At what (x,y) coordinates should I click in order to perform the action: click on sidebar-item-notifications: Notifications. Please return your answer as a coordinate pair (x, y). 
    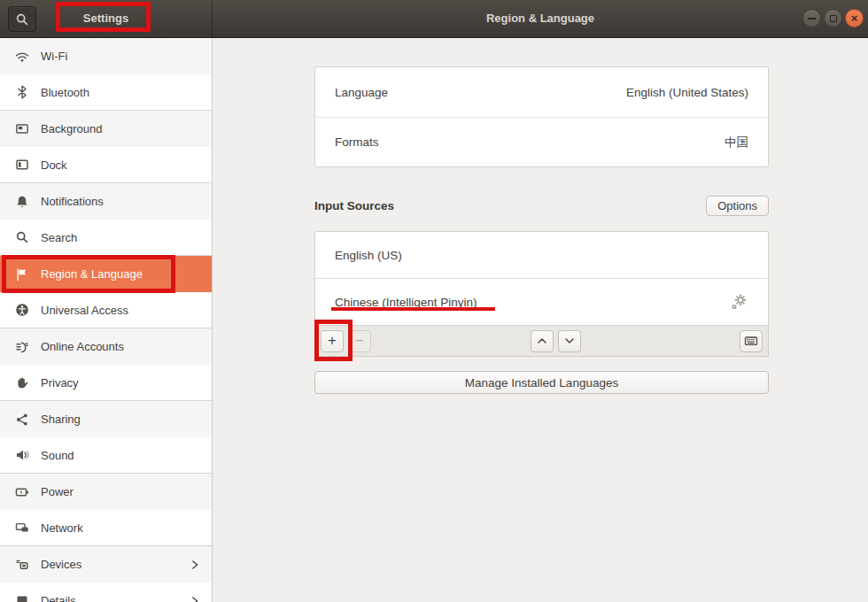
    Looking at the image, I should click on (106, 202).